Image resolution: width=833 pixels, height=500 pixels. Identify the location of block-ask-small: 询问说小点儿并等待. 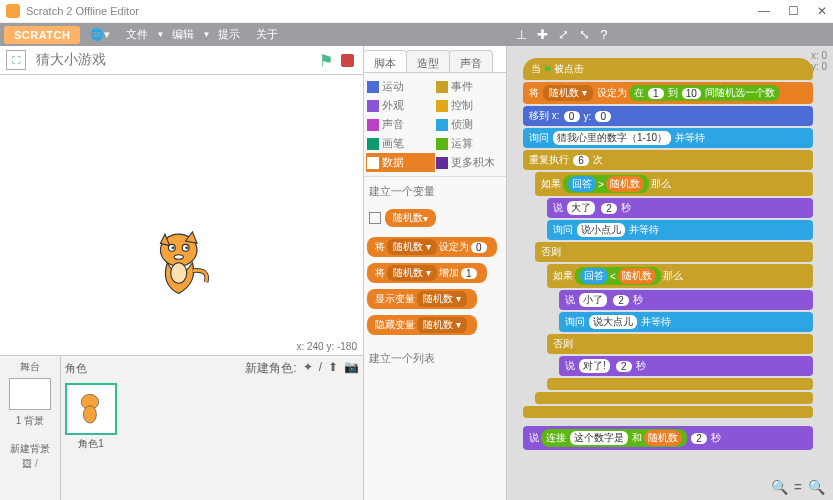
(680, 230).